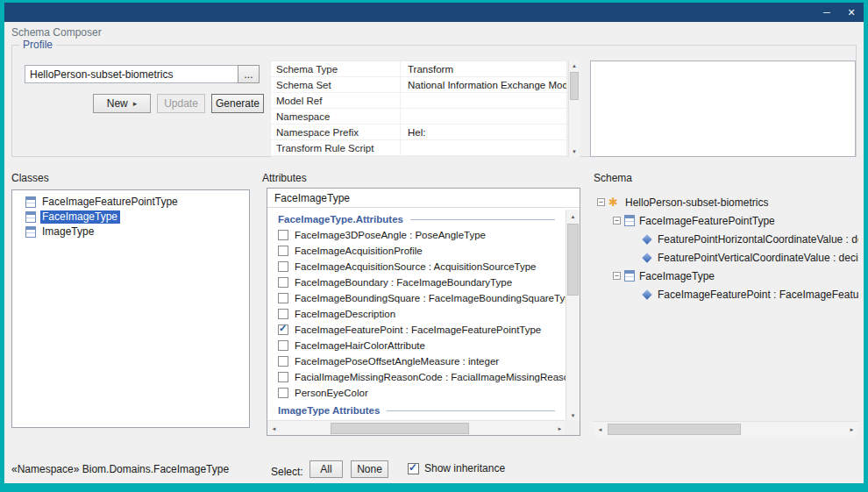 The width and height of the screenshot is (868, 492). Describe the element at coordinates (38, 45) in the screenshot. I see `profile-group-label: Profile` at that location.